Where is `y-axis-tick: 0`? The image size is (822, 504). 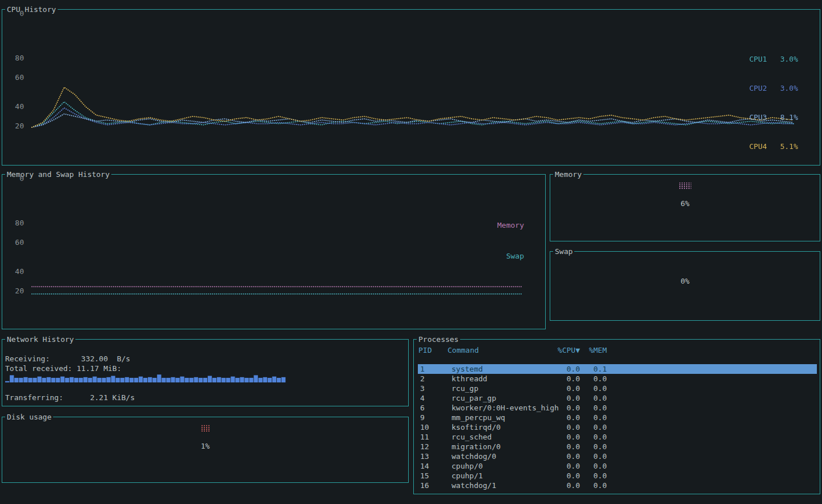
y-axis-tick: 0 is located at coordinates (17, 14).